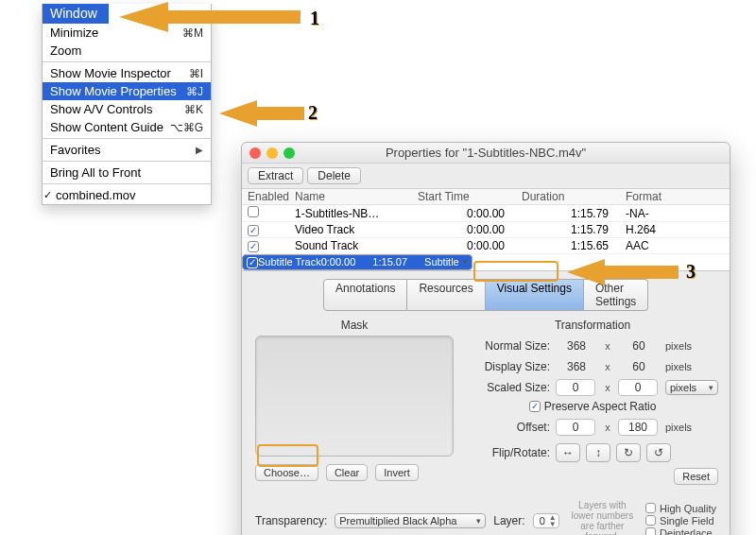  What do you see at coordinates (639, 367) in the screenshot?
I see `display-height: 60` at bounding box center [639, 367].